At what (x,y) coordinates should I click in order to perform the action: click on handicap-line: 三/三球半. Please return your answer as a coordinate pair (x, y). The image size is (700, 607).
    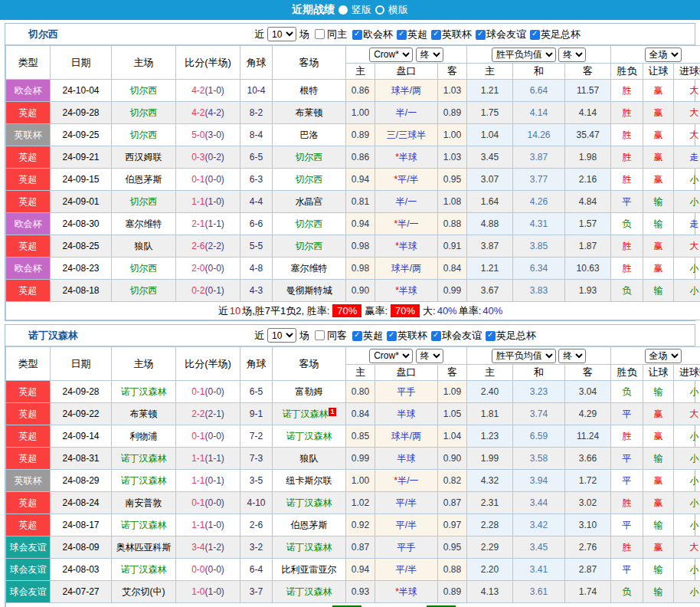
    Looking at the image, I should click on (407, 135).